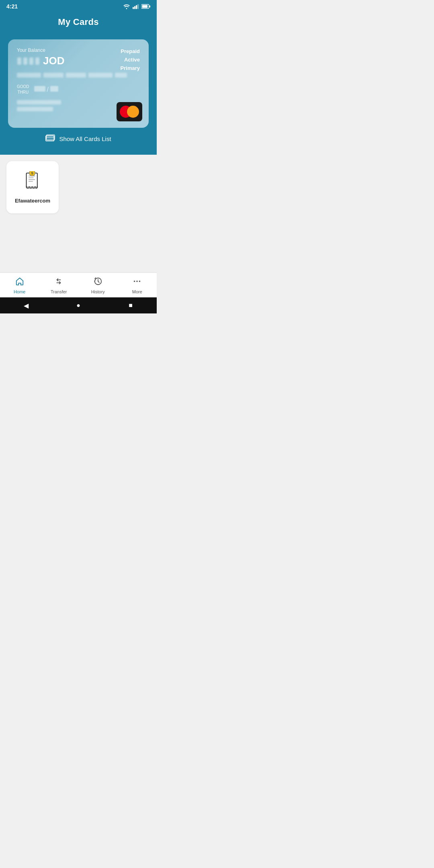 This screenshot has width=434, height=868. I want to click on card-number-row, so click(78, 75).